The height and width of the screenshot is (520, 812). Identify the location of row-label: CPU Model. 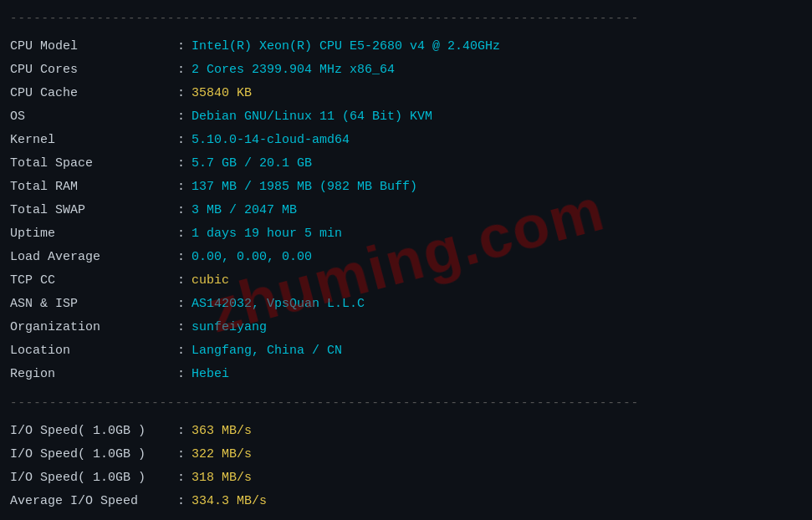
(94, 47).